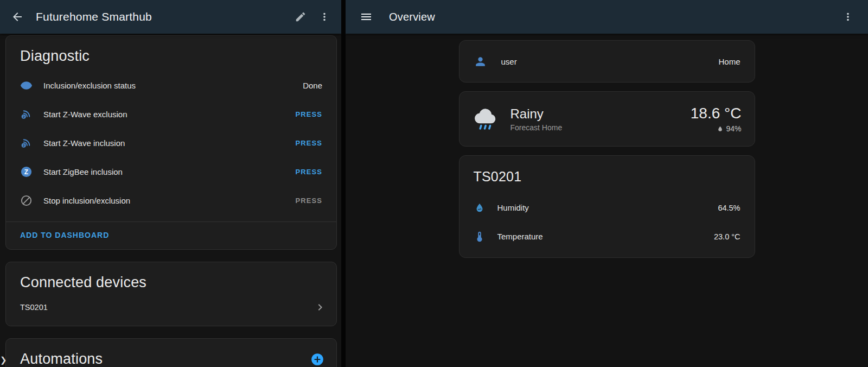  I want to click on weather-subtitle: Forecast Home, so click(595, 128).